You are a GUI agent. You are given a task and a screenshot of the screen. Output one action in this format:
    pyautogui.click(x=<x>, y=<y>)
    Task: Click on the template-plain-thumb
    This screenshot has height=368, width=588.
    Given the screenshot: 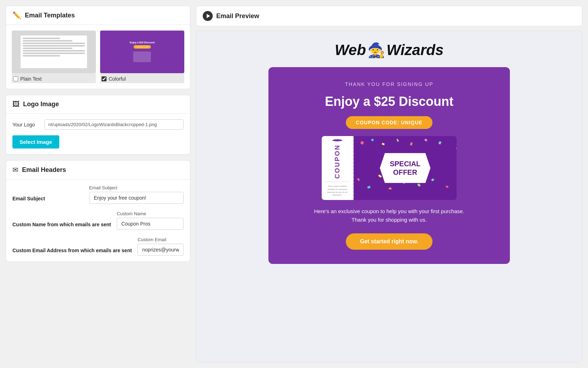 What is the action you would take?
    pyautogui.click(x=54, y=52)
    